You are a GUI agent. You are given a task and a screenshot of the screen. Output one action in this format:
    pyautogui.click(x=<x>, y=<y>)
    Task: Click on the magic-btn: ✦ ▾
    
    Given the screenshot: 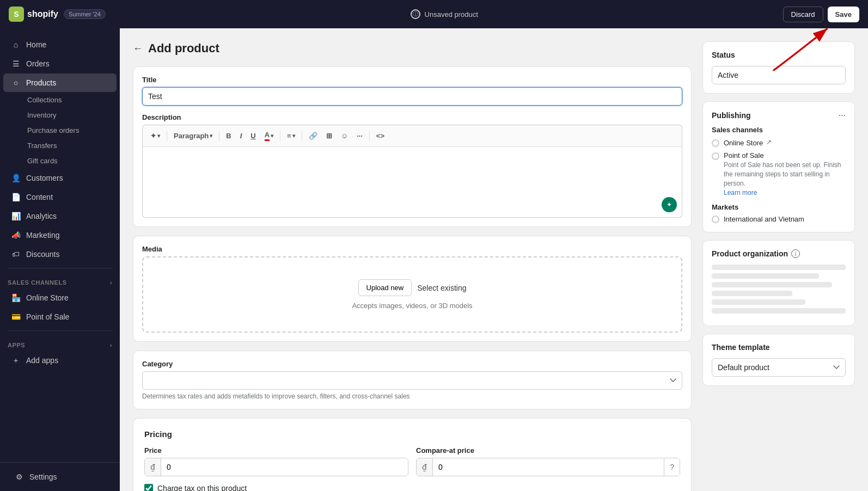 What is the action you would take?
    pyautogui.click(x=155, y=136)
    